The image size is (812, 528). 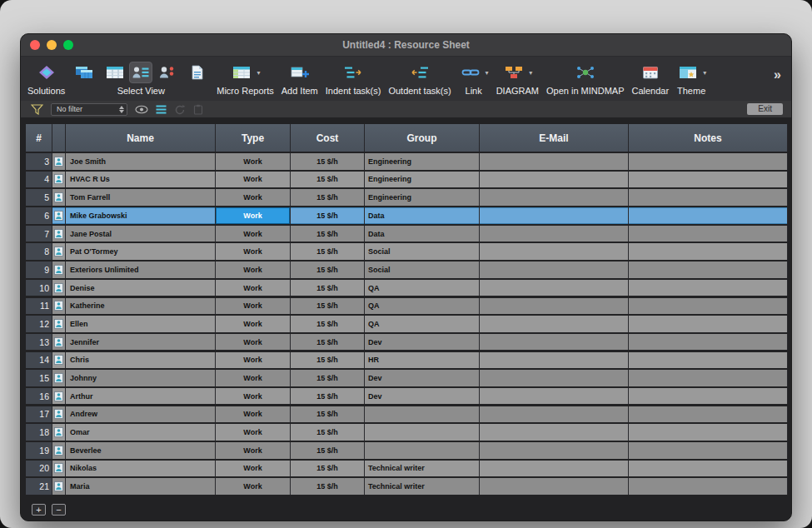 I want to click on group-cell, so click(x=422, y=451).